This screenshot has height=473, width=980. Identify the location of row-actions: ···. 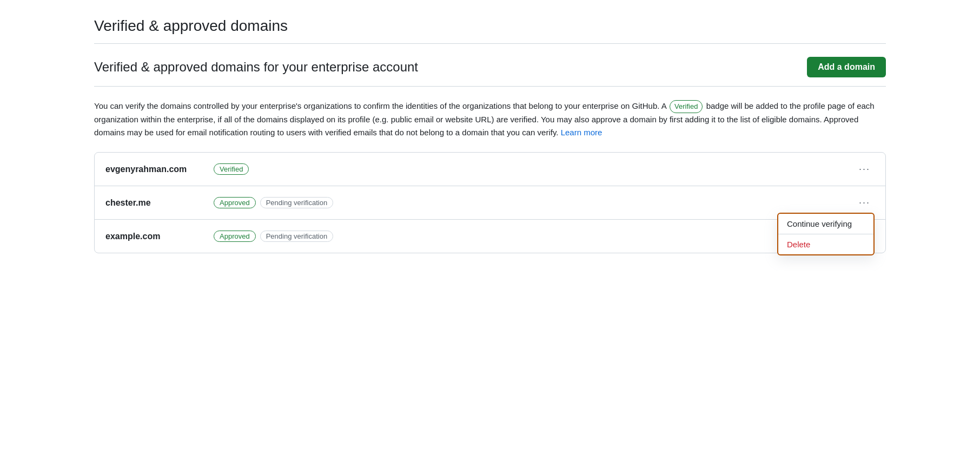
(864, 169).